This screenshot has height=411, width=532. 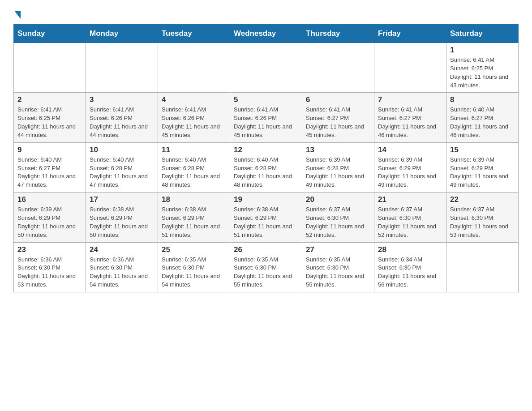 What do you see at coordinates (266, 267) in the screenshot?
I see `calendar-week-row: 23Sunrise: 6:36 AMSunset: 6:30 PMDayligh…` at bounding box center [266, 267].